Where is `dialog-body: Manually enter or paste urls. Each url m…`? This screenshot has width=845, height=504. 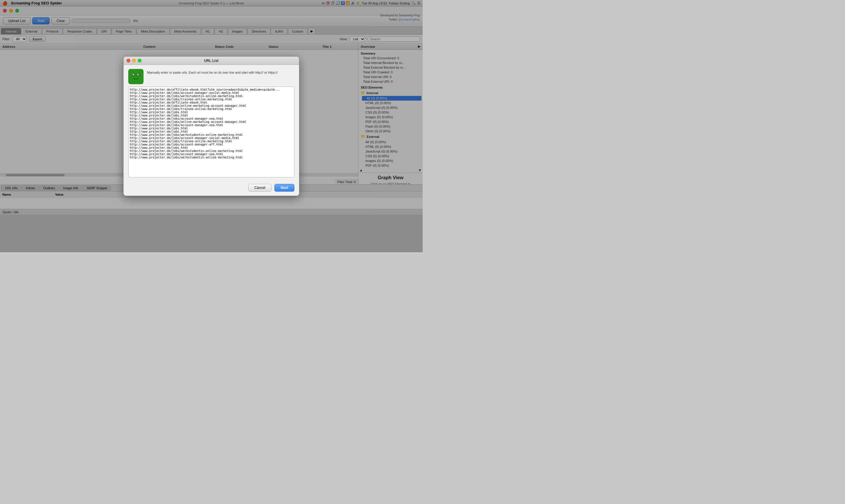
dialog-body: Manually enter or paste urls. Each url m… is located at coordinates (211, 123).